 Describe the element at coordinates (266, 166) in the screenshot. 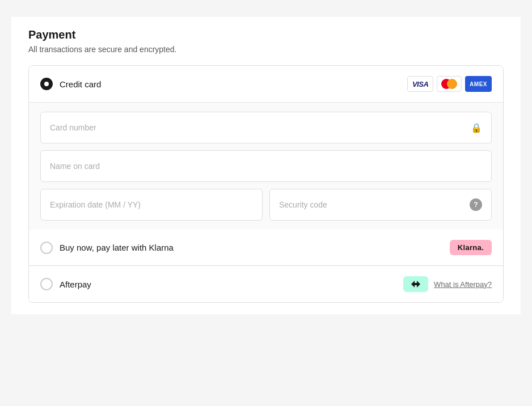

I see `name-on-card-field` at that location.